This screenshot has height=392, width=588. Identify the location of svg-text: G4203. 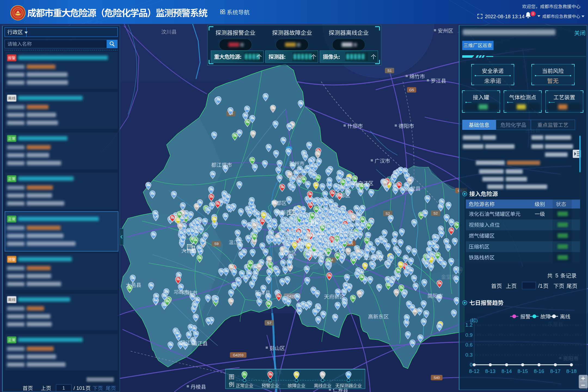
(238, 355).